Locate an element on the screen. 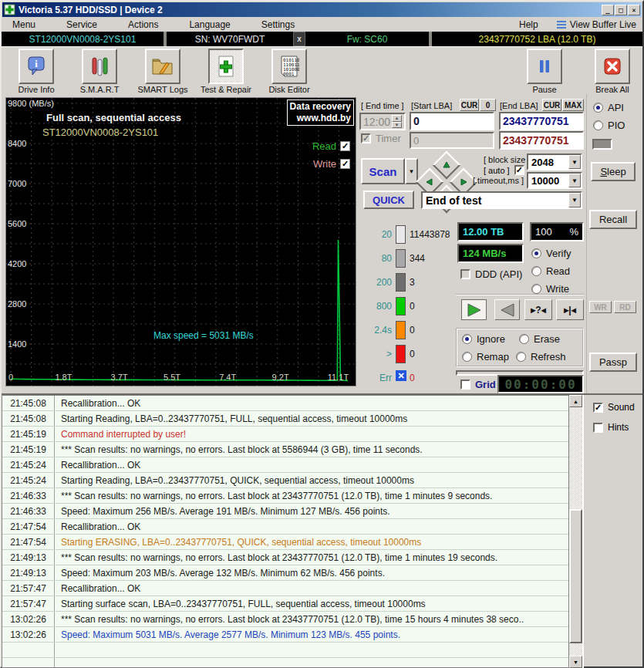  rd-button: RD is located at coordinates (625, 307).